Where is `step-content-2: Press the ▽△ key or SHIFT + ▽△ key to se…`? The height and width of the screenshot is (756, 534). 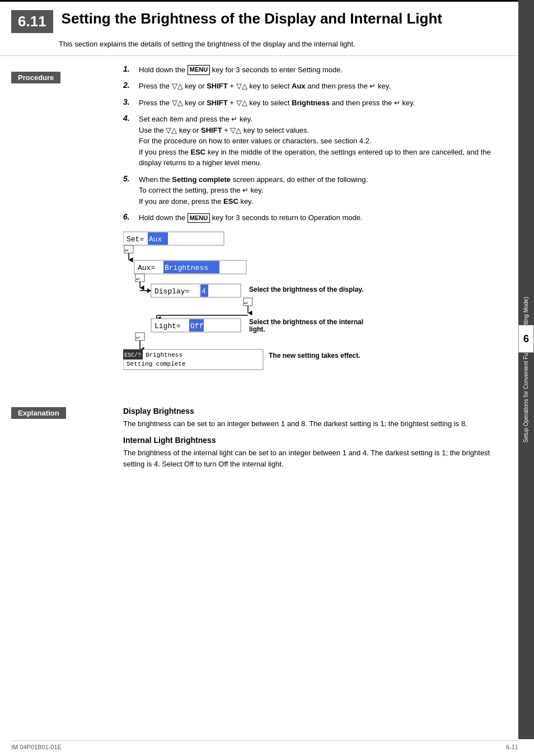
step-content-2: Press the ▽△ key or SHIFT + ▽△ key to se… is located at coordinates (323, 86).